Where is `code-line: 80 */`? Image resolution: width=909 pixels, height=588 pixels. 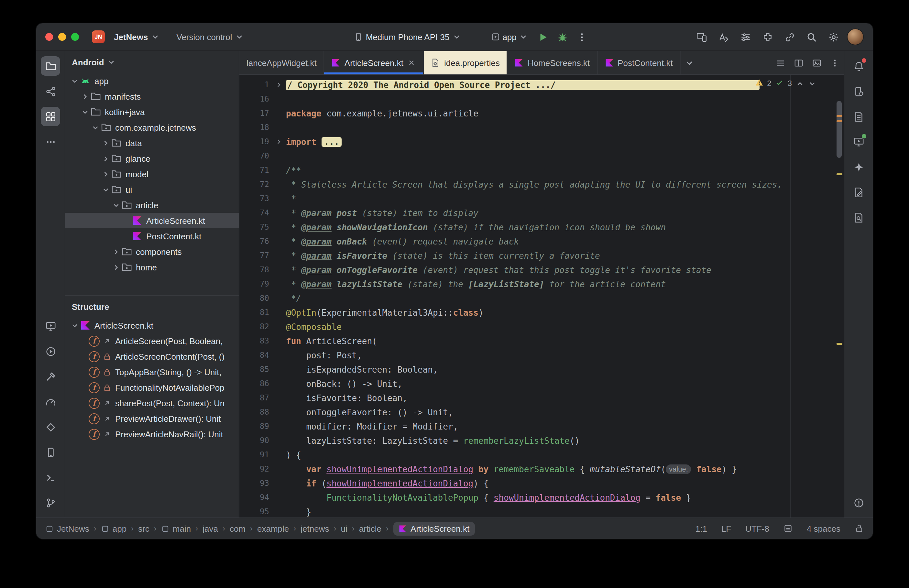
code-line: 80 */ is located at coordinates (541, 298).